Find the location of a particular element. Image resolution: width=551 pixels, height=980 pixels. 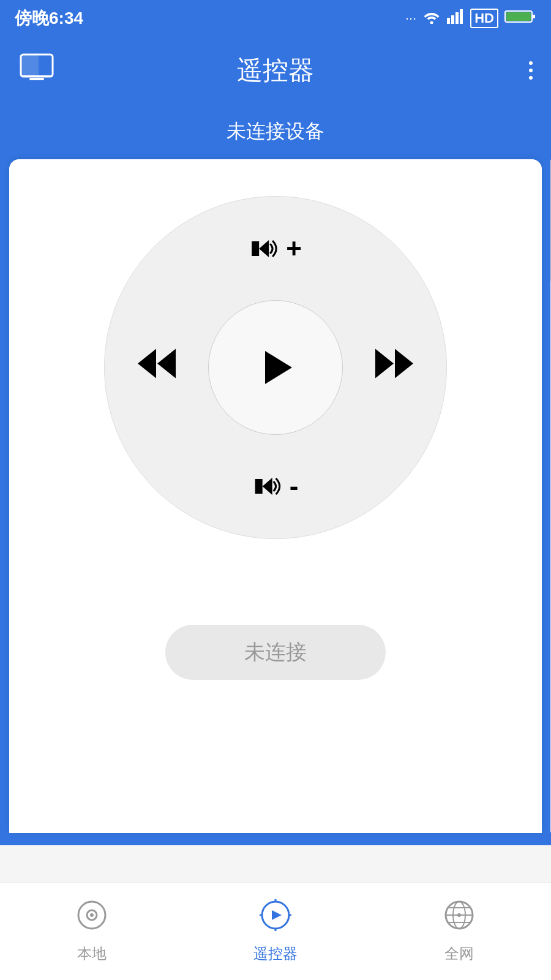

signal-dots-icon: ··· is located at coordinates (411, 18).